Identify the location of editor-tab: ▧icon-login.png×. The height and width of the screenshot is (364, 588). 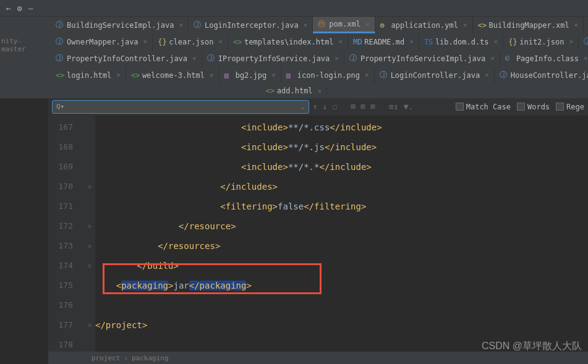
(328, 75).